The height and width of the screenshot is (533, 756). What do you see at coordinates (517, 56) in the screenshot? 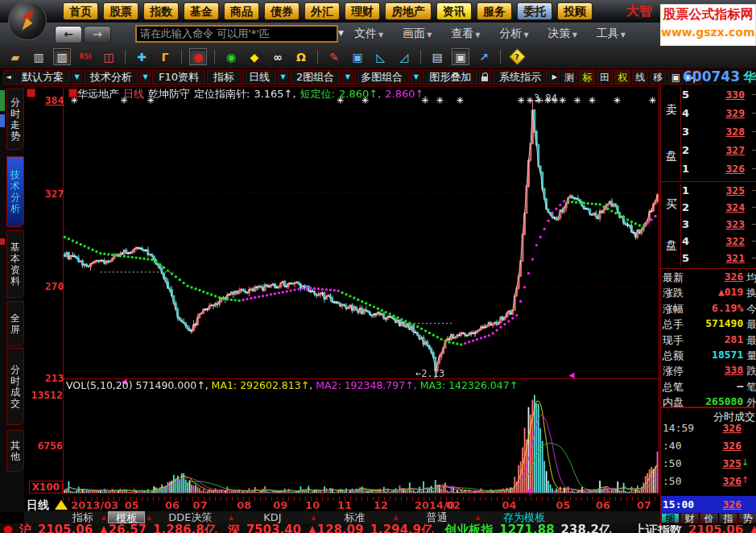
I see `help-icon-wrap: ?` at bounding box center [517, 56].